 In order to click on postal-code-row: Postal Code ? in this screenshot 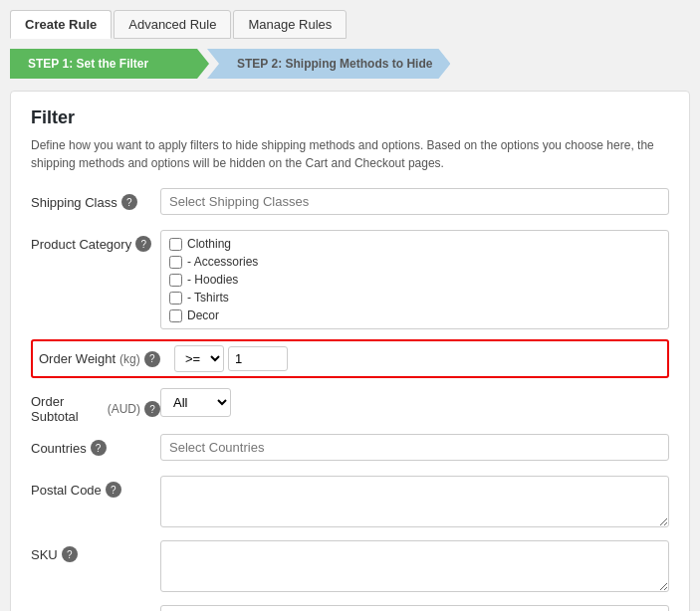, I will do `click(350, 504)`.